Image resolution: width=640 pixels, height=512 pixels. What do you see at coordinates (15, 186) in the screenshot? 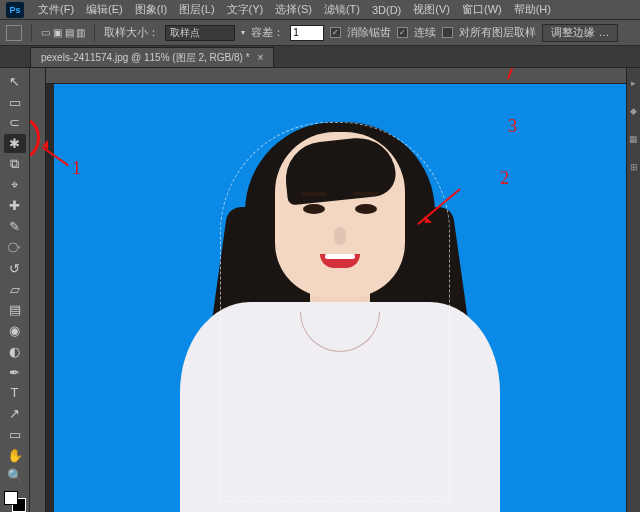
I see `eyedropper-tool: ⌖` at bounding box center [15, 186].